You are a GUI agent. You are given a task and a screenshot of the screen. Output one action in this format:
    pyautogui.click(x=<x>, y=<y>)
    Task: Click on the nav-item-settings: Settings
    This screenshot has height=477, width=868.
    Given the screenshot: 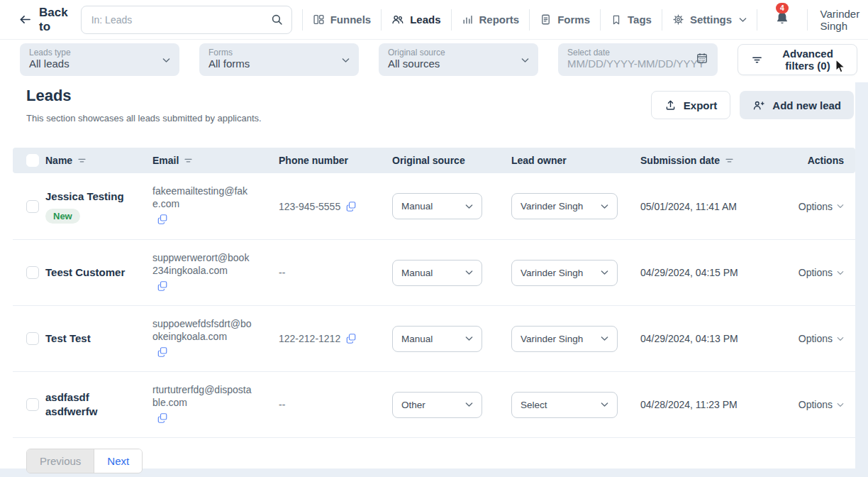 What is the action you would take?
    pyautogui.click(x=709, y=20)
    